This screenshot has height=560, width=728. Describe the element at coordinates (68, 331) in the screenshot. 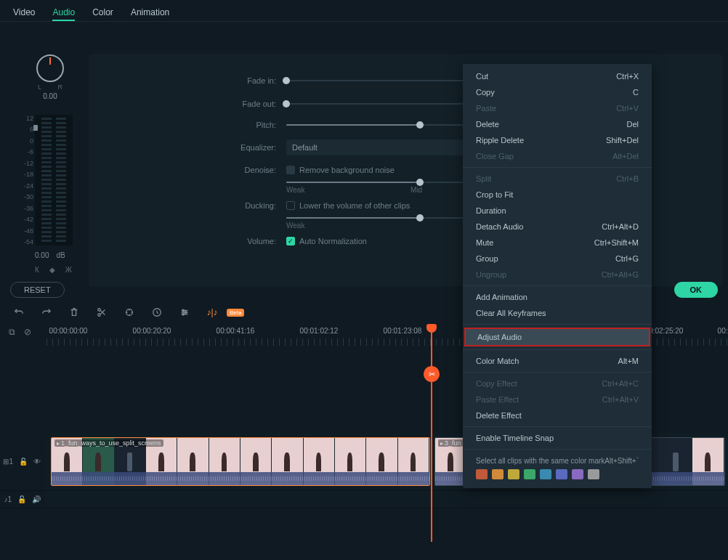

I see `ruler-time: 00:00:00:00` at that location.